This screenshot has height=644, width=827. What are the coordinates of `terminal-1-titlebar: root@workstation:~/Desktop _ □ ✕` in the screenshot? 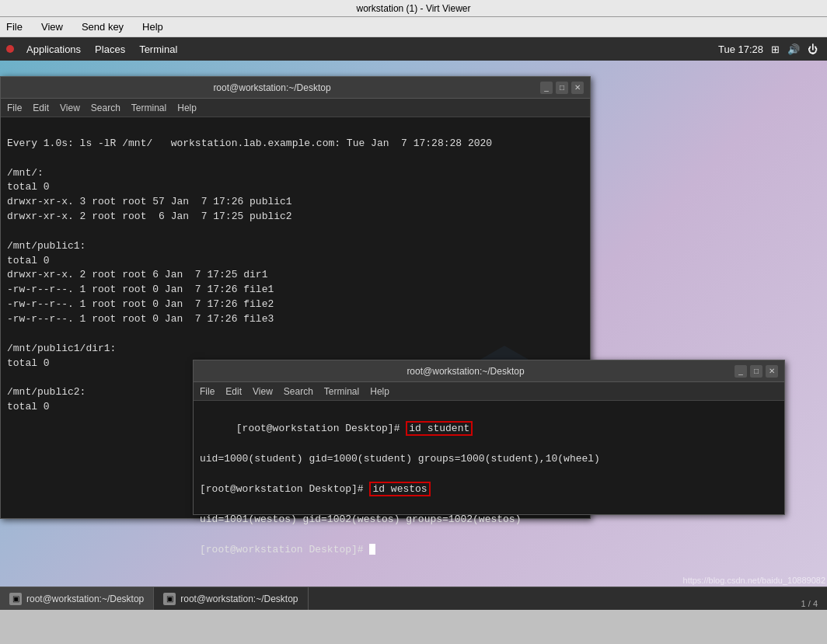 It's located at (295, 88).